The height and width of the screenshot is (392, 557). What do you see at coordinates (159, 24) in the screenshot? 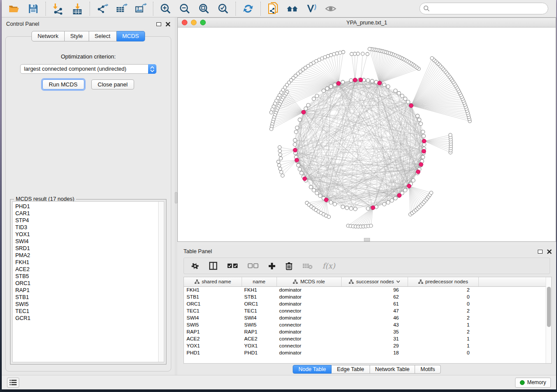
I see `float-panel-icon` at bounding box center [159, 24].